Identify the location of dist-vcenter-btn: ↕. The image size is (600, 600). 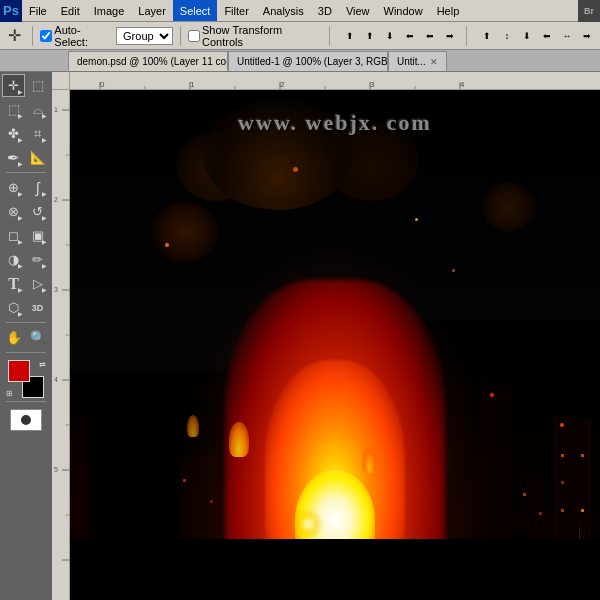
(507, 36).